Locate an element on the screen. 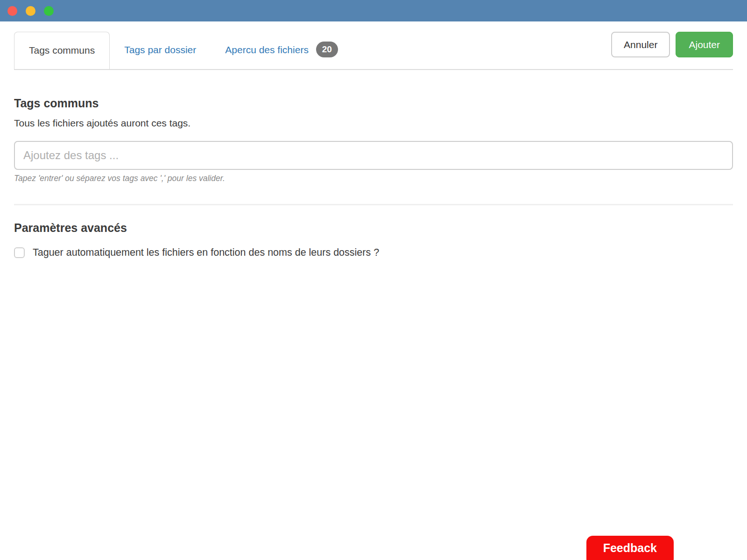  auto-tag-checkbox-label: Taguer automatiquement les fichiers en f… is located at coordinates (206, 253).